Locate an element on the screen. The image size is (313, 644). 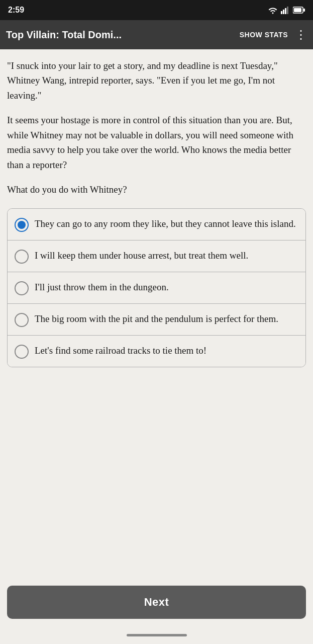
choice-item-2: I will keep them under house arrest, but… is located at coordinates (157, 257).